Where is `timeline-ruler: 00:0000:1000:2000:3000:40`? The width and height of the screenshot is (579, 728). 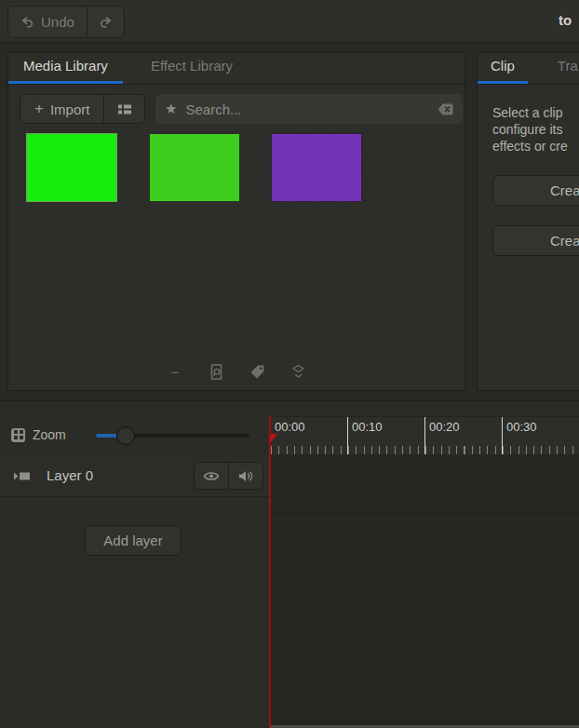
timeline-ruler: 00:0000:1000:2000:3000:40 is located at coordinates (424, 436).